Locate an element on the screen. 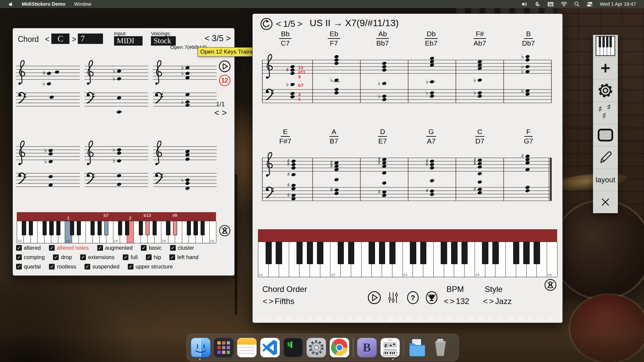 This screenshot has height=362, width=644. voicing-thumbnail-6: ♭ is located at coordinates (185, 173).